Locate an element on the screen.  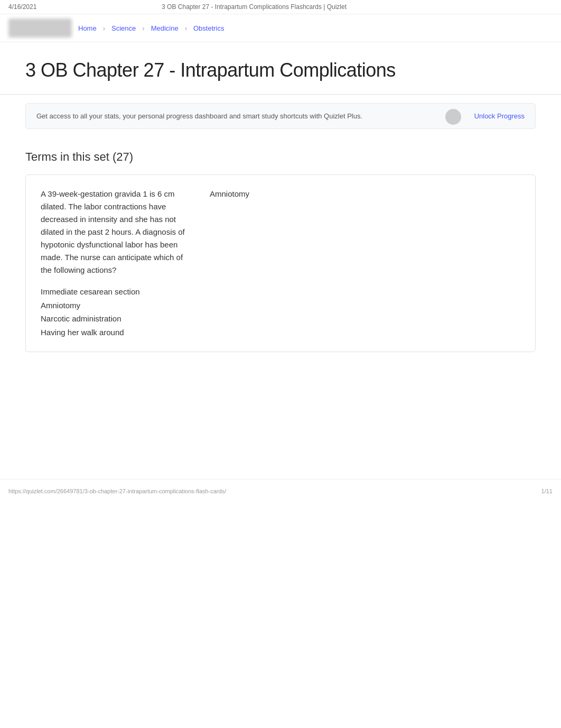
definition-text-1: Amniotomy is located at coordinates (229, 193).